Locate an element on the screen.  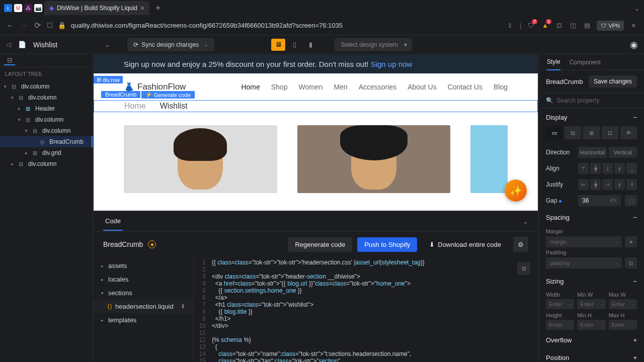
direction-horizontal: Horizontal is located at coordinates (593, 152).